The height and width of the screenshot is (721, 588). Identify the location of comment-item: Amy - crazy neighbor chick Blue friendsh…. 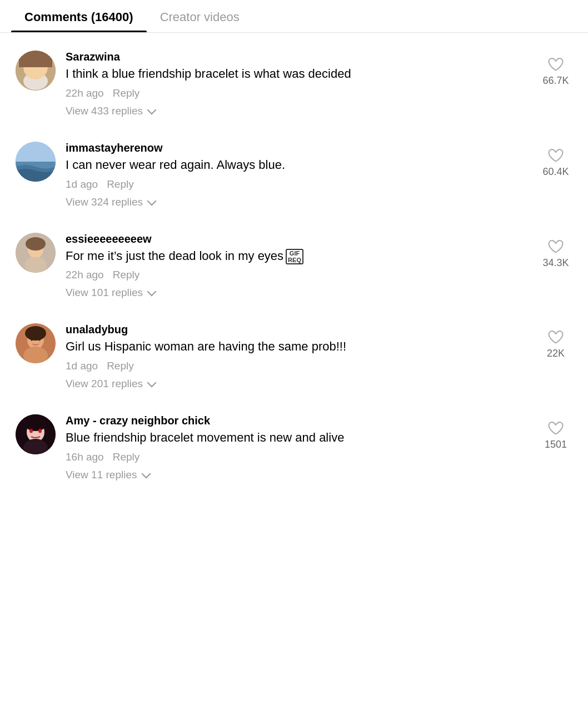
(294, 448).